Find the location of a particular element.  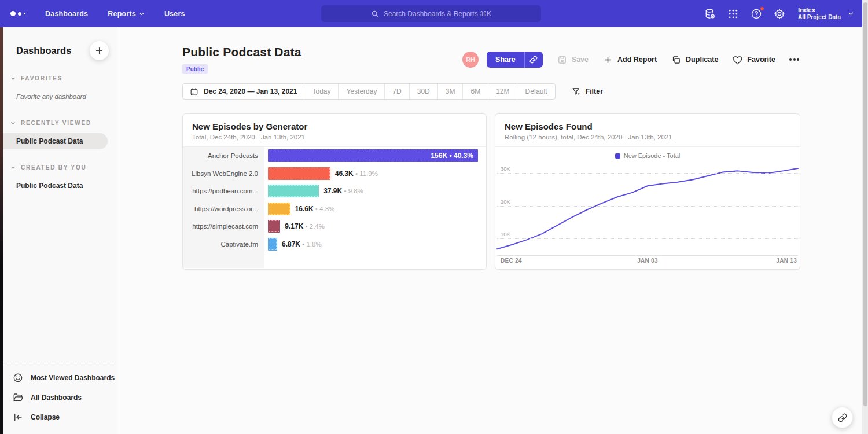

bar-value-label: 37.9K • 9.8% is located at coordinates (344, 191).